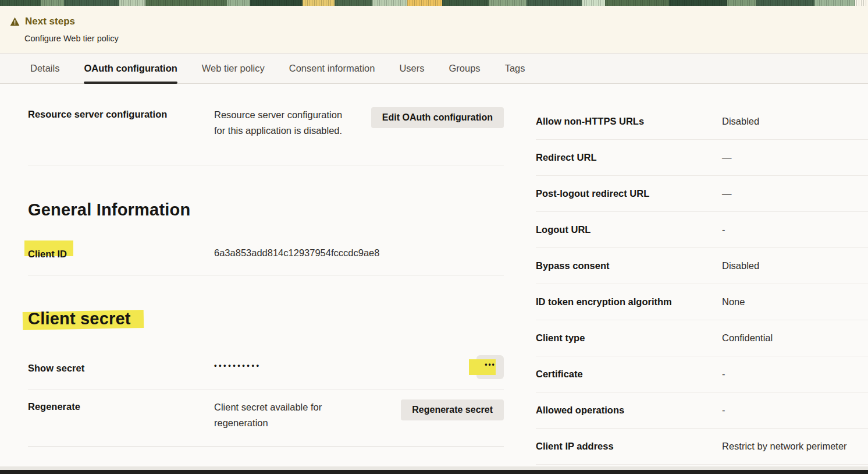 Image resolution: width=868 pixels, height=474 pixels. Describe the element at coordinates (629, 338) in the screenshot. I see `detail-label: Client type` at that location.